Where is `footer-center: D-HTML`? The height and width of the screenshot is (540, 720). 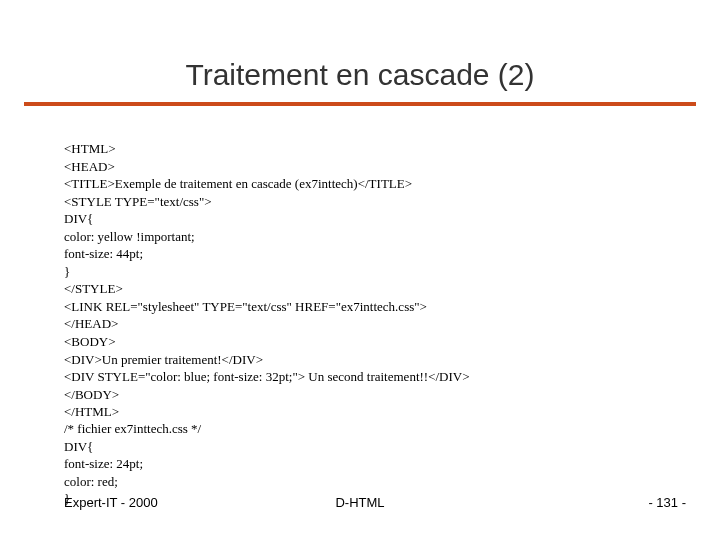
footer-center: D-HTML is located at coordinates (360, 502).